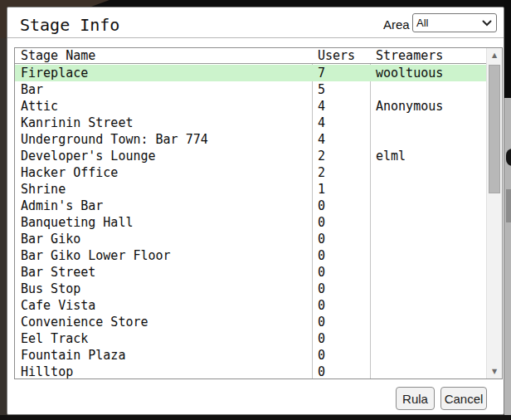 The image size is (511, 420). I want to click on table-row: Bar Giko Lower Floor 0, so click(251, 256).